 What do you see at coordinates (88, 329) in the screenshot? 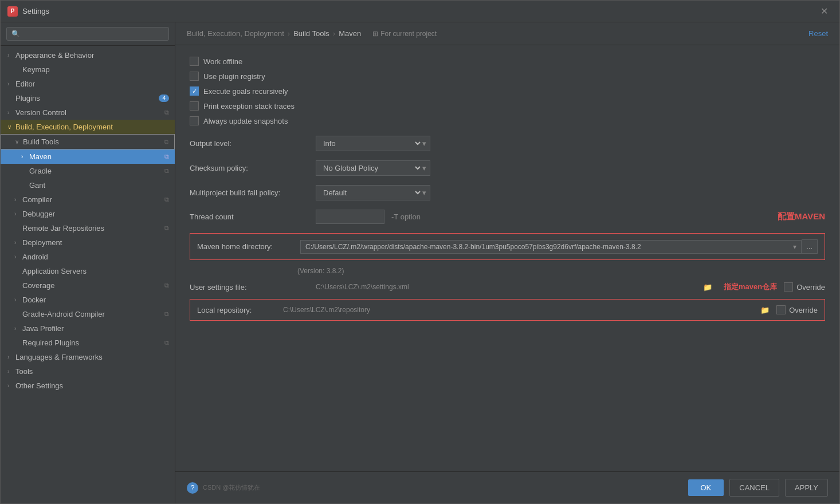
I see `sidebar-item-java-profiler: › Java Profiler` at bounding box center [88, 329].